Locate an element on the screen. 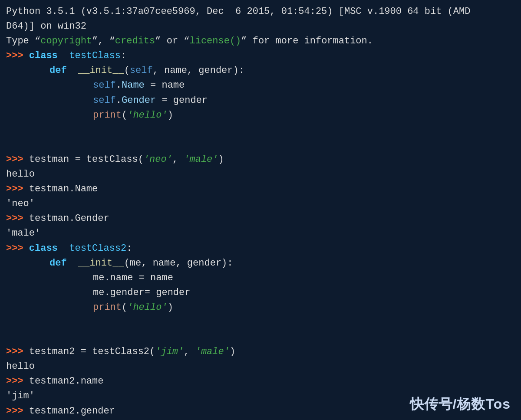  code-line-5: print('hello') is located at coordinates (260, 115).